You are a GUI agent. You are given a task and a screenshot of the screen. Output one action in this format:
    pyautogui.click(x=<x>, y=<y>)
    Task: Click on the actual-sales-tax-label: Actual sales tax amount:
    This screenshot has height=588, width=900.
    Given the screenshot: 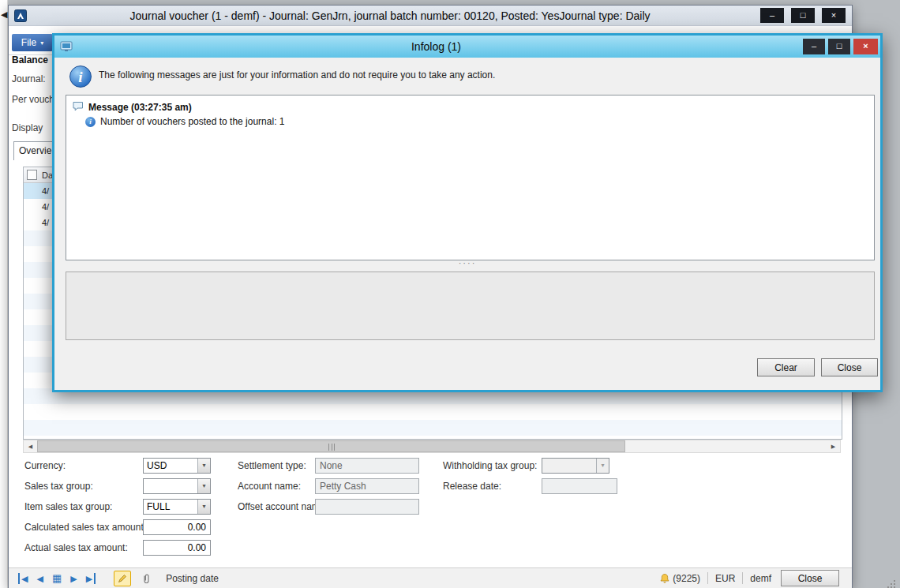 What is the action you would take?
    pyautogui.click(x=76, y=548)
    